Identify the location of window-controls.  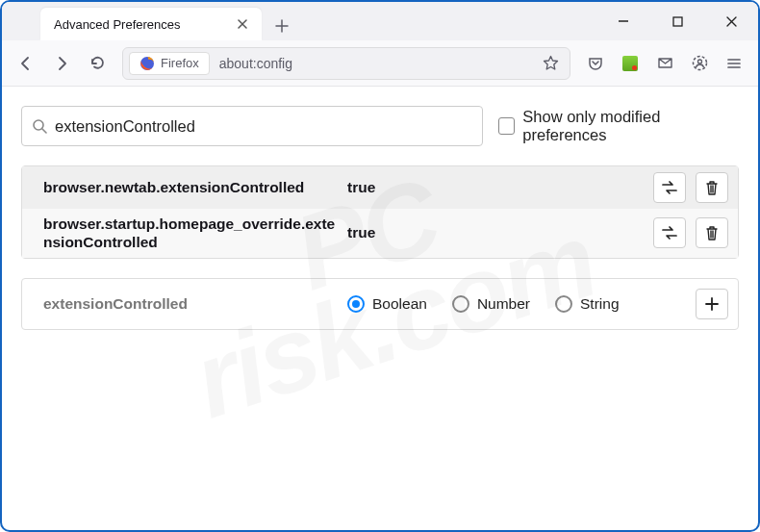
(677, 21).